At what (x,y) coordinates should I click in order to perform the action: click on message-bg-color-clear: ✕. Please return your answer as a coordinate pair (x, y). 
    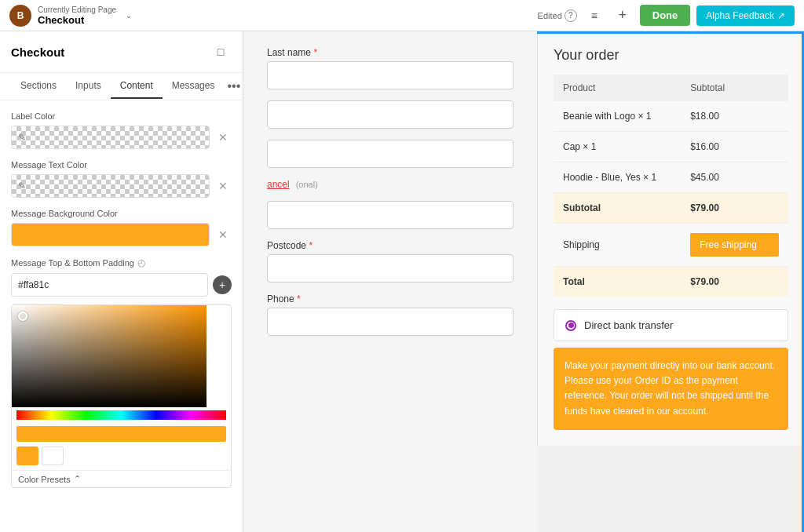
    Looking at the image, I should click on (223, 235).